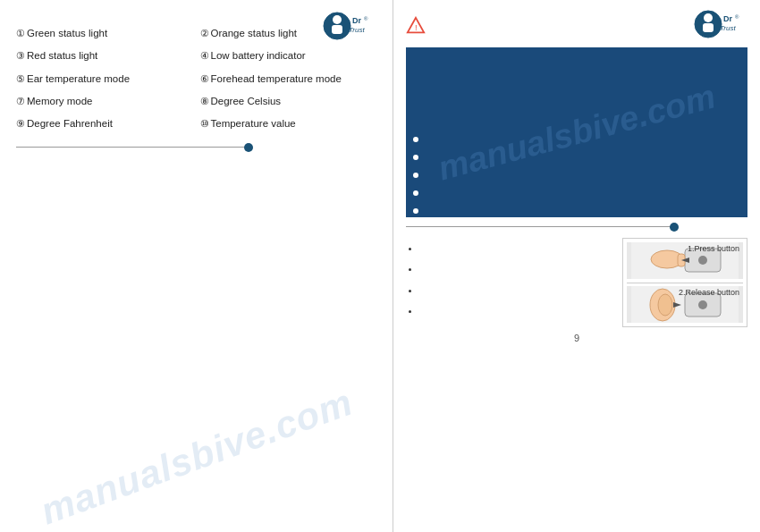 The image size is (760, 532). What do you see at coordinates (685, 283) in the screenshot?
I see `instruction-divider` at bounding box center [685, 283].